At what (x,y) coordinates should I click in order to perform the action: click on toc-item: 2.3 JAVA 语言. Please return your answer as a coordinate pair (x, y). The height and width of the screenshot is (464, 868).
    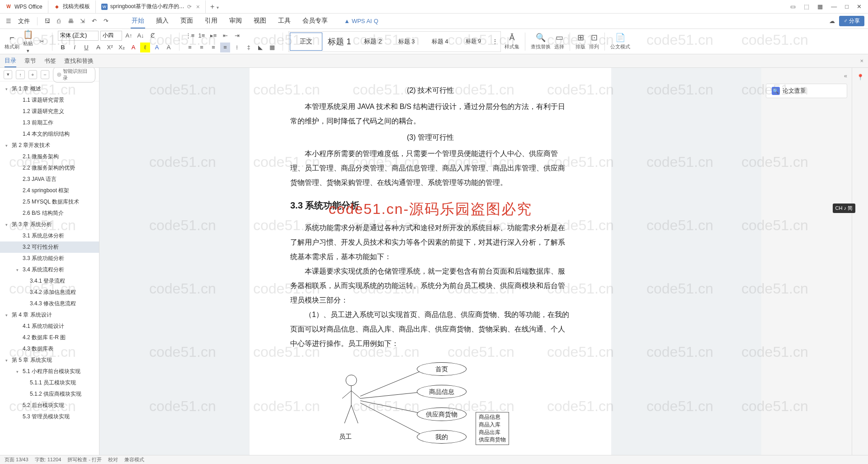
    Looking at the image, I should click on (50, 179).